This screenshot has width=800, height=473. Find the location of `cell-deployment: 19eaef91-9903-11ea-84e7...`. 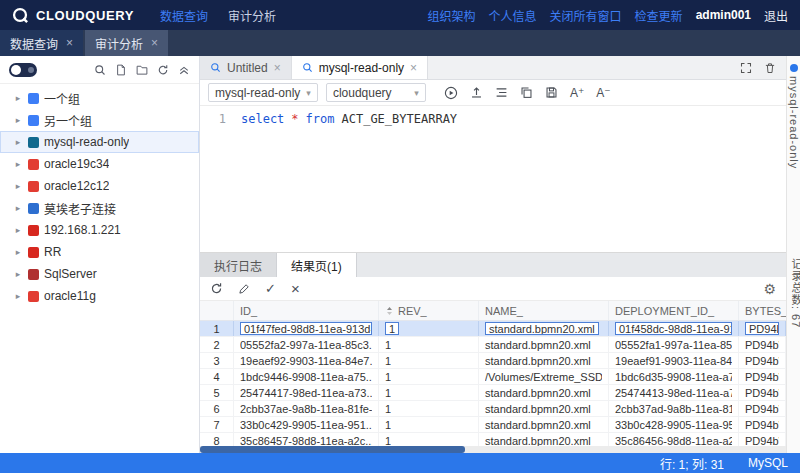

cell-deployment: 19eaef91-9903-11ea-84e7... is located at coordinates (674, 360).